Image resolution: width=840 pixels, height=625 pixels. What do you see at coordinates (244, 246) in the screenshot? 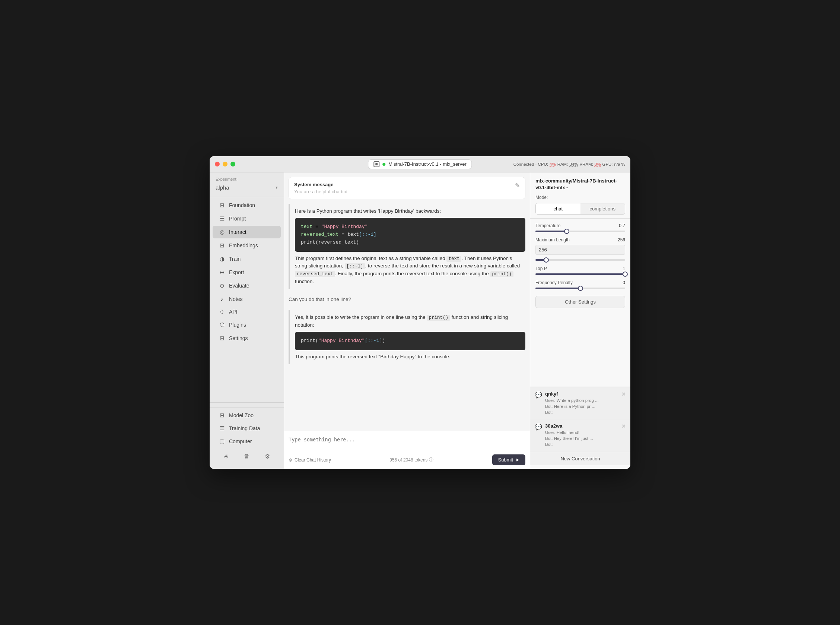
I see `sidebar-item-label: Embeddings` at bounding box center [244, 246].